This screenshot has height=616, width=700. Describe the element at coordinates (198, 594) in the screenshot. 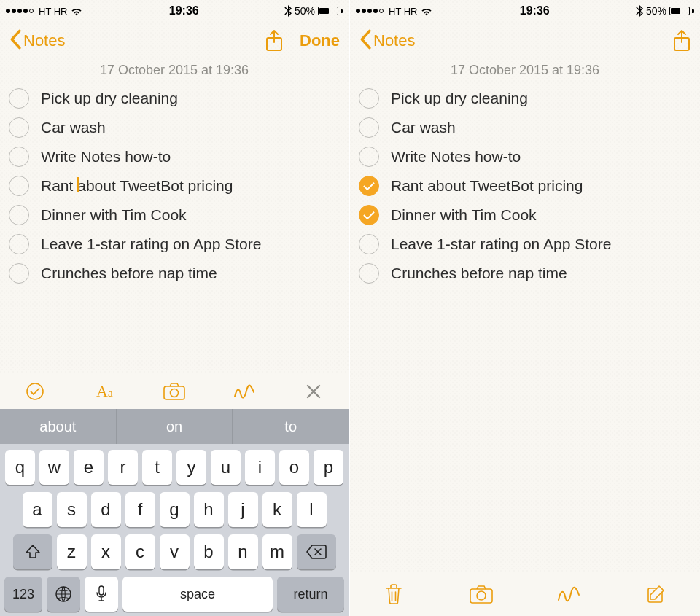

I see `space-key: space` at that location.